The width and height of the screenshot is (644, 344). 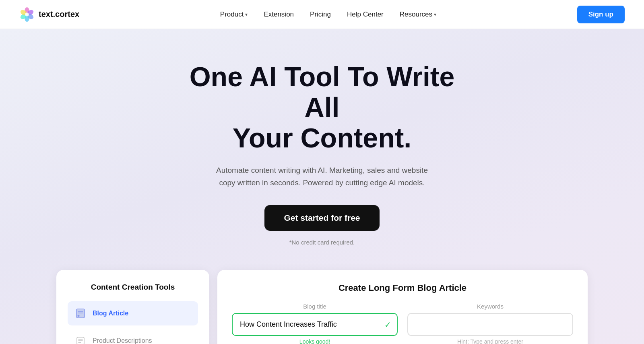 What do you see at coordinates (315, 341) in the screenshot?
I see `looks-good-text: Looks good!` at bounding box center [315, 341].